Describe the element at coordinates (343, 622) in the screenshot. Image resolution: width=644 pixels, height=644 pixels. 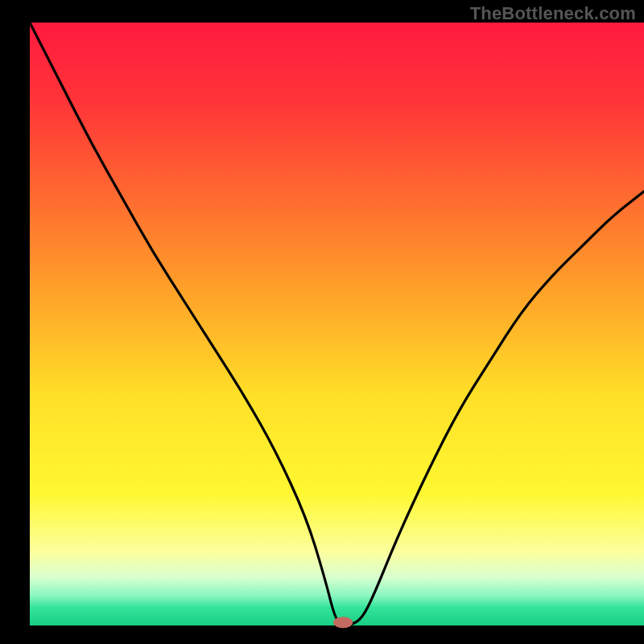
I see `optimal-point-marker` at that location.